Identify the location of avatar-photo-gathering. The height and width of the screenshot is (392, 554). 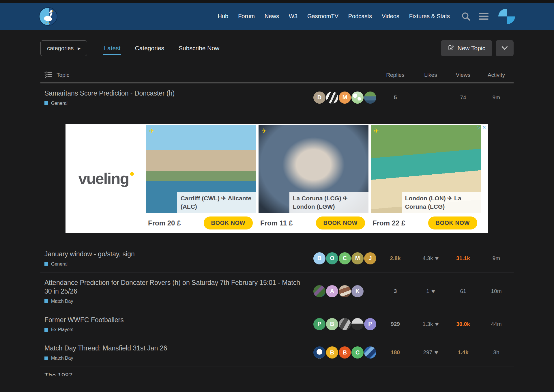
(345, 291).